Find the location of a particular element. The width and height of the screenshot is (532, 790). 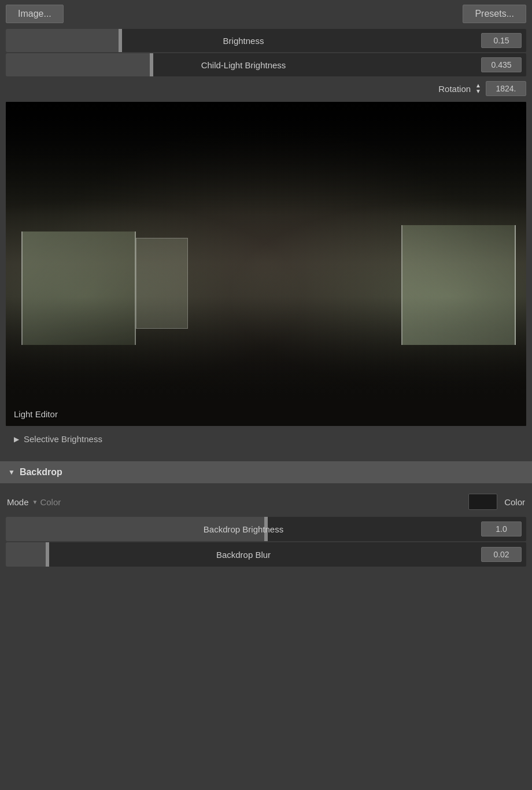

backdrop-blur-value: 0.02 is located at coordinates (501, 554).